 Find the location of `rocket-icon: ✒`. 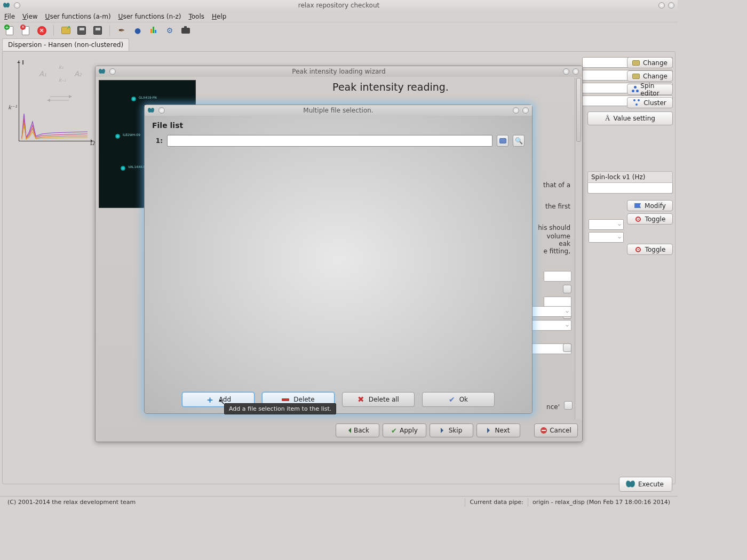

rocket-icon: ✒ is located at coordinates (122, 30).